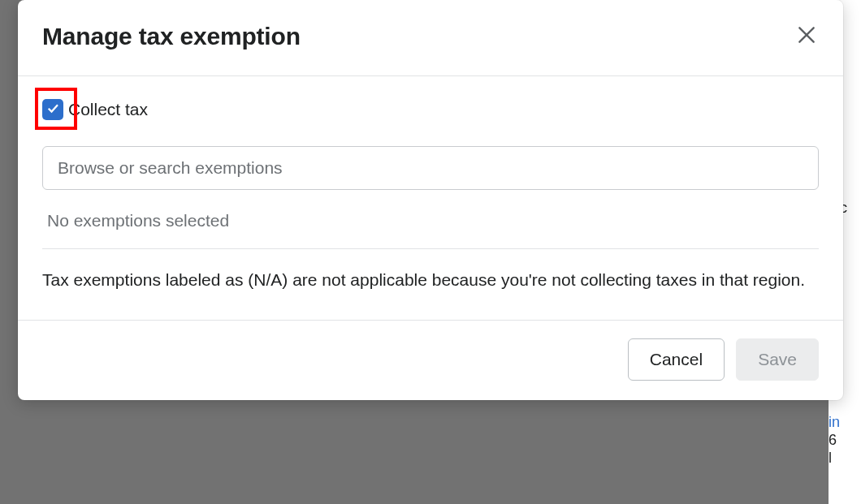 Image resolution: width=861 pixels, height=504 pixels. I want to click on close-button, so click(807, 36).